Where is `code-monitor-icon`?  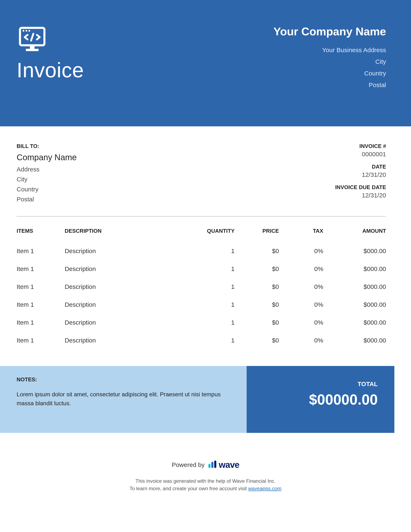 code-monitor-icon is located at coordinates (32, 39).